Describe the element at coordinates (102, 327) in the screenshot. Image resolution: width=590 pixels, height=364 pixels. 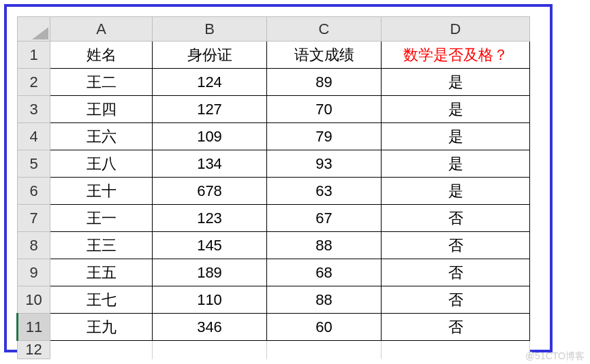
I see `cell-A11: 王九` at that location.